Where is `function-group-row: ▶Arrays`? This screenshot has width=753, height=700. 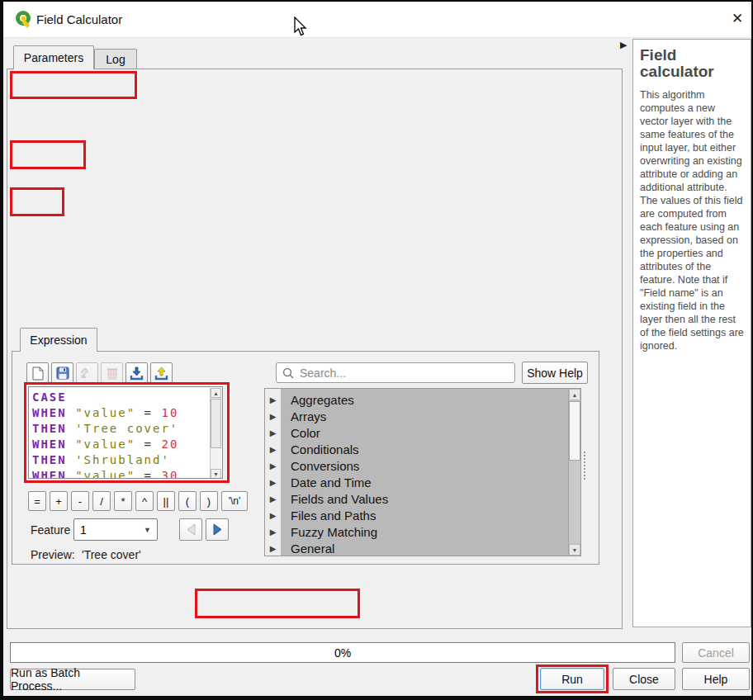 function-group-row: ▶Arrays is located at coordinates (423, 416).